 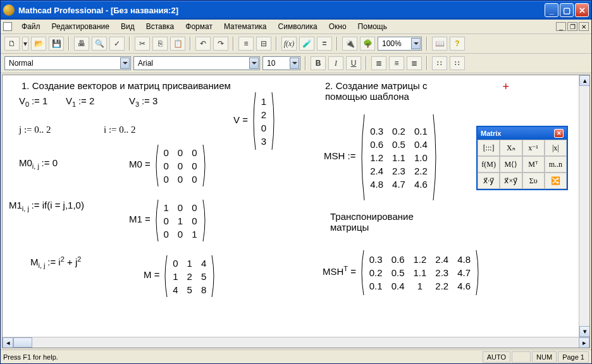 I want to click on menu-math: Математика, so click(x=245, y=27).